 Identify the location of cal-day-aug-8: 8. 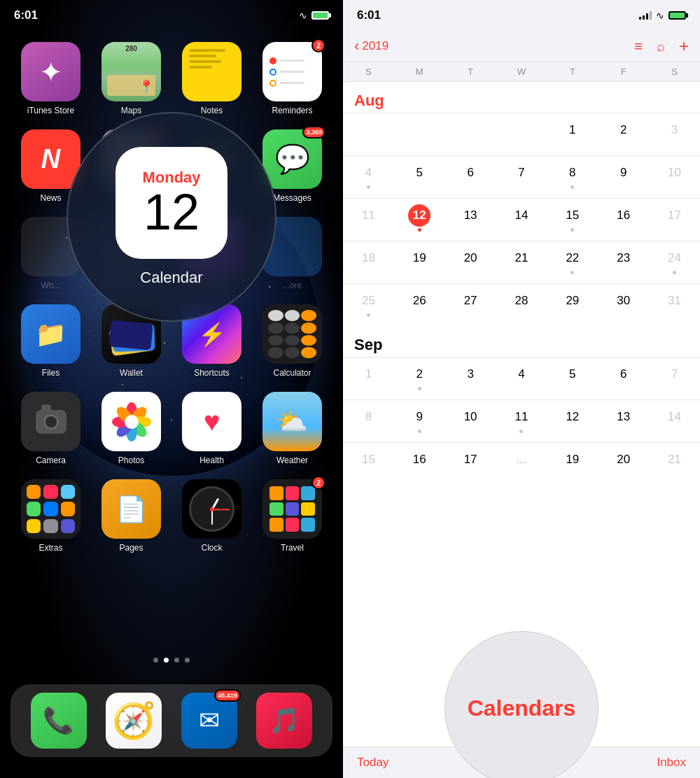
(573, 177).